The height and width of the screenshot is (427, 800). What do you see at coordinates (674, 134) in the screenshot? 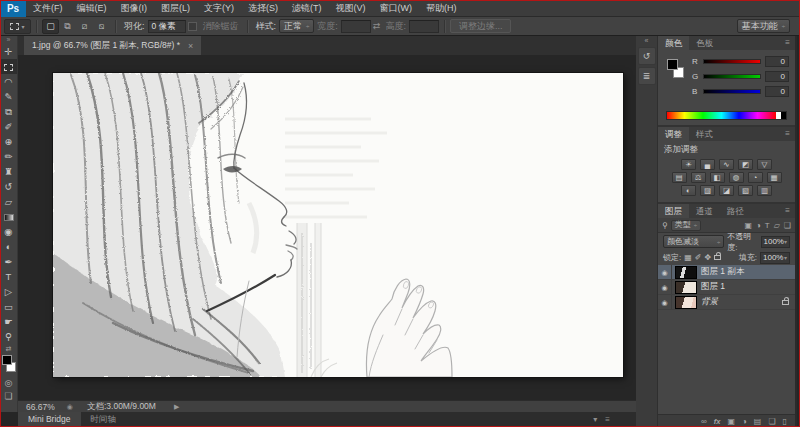
I see `tab-adjustments: 调整` at bounding box center [674, 134].